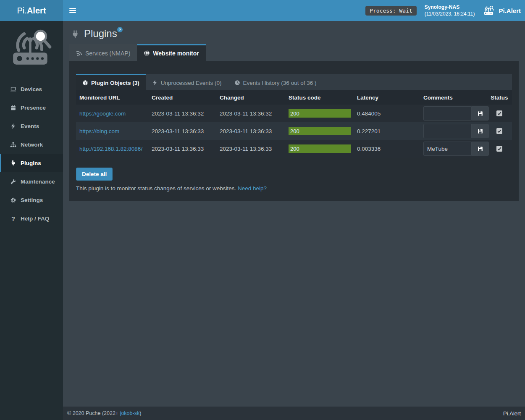 The image size is (525, 420). What do you see at coordinates (99, 131) in the screenshot?
I see `monitored-url-link: https://bing.com` at bounding box center [99, 131].